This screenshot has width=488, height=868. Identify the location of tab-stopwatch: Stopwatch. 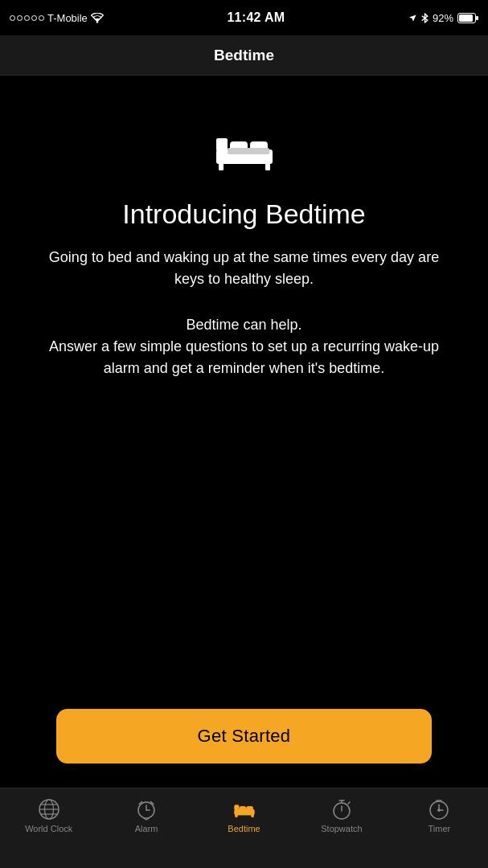
(341, 816).